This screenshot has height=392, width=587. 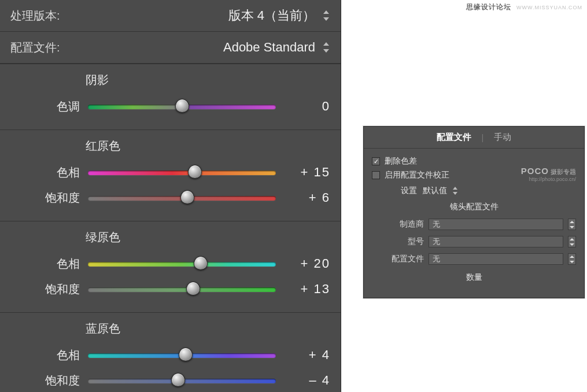 I want to click on slider-value: – 4, so click(x=307, y=380).